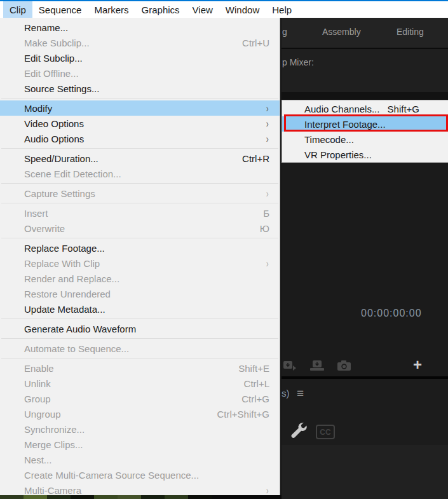  I want to click on menu-item-capture-settings: Capture Settings›, so click(140, 193).